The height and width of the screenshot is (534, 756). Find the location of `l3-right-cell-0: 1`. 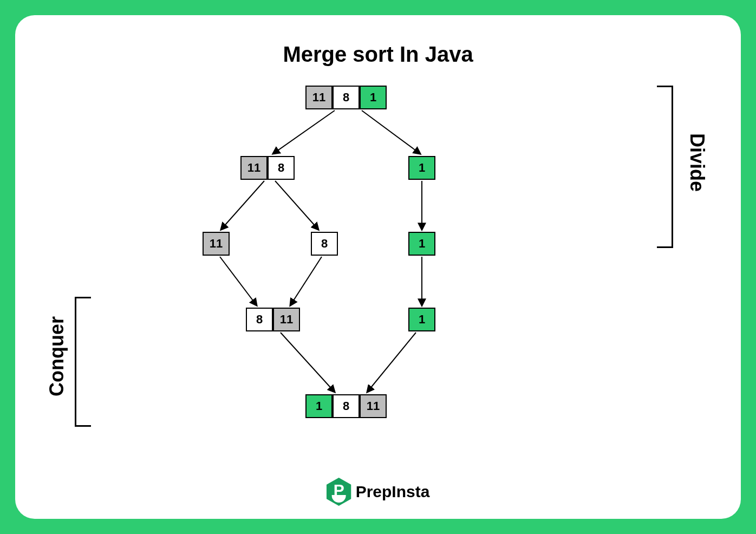

l3-right-cell-0: 1 is located at coordinates (422, 320).